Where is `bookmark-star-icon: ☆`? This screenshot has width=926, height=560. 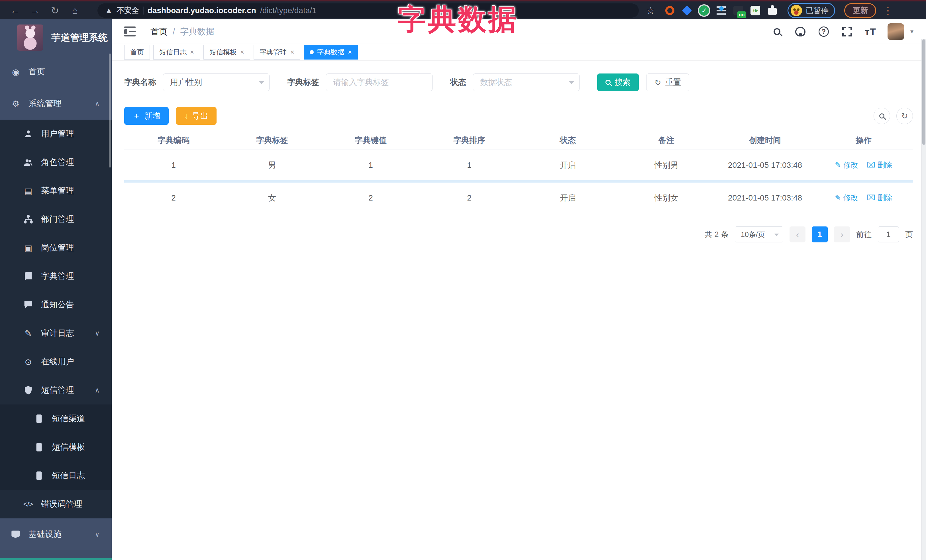
bookmark-star-icon: ☆ is located at coordinates (650, 11).